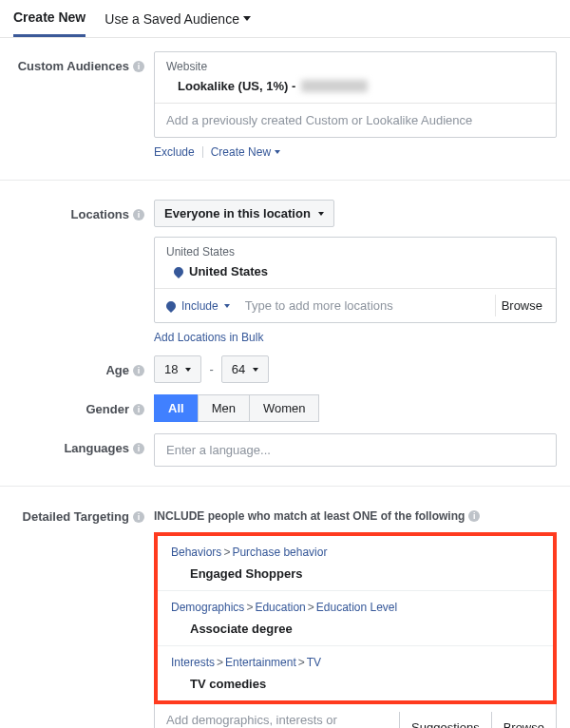 The image size is (570, 728). What do you see at coordinates (355, 519) in the screenshot?
I see `detailed-include-title: INCLUDE people who match at least ONE of…` at bounding box center [355, 519].